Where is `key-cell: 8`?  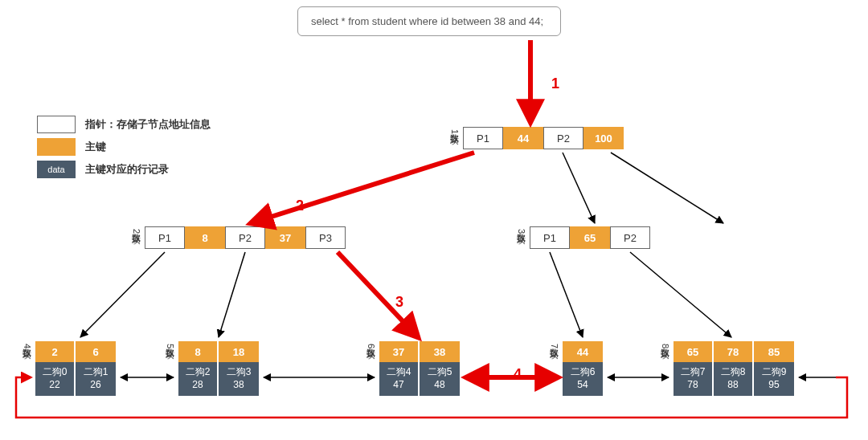
key-cell: 8 is located at coordinates (205, 238).